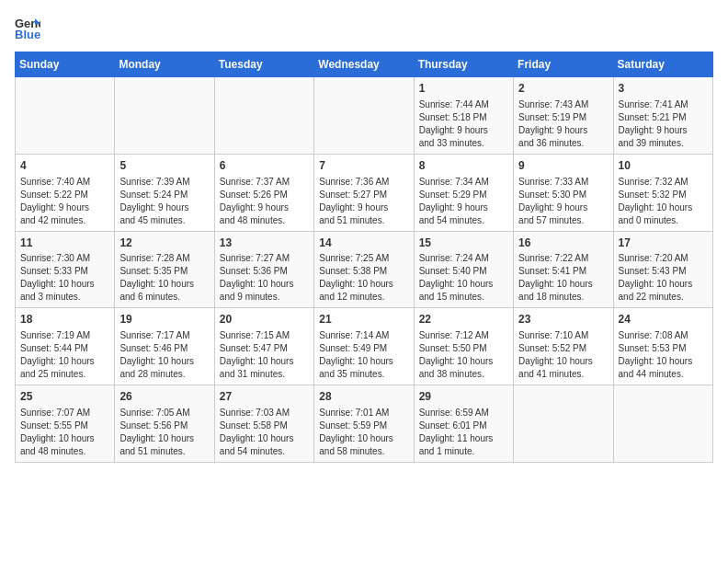  Describe the element at coordinates (663, 270) in the screenshot. I see `day-cell: 17Sunrise: 7:20 AMSunset: 5:43 PMDayligh…` at that location.